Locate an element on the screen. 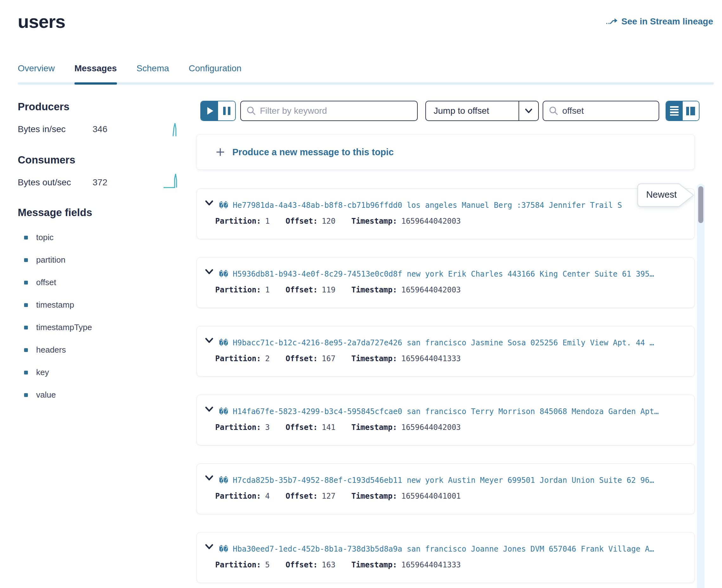 Image resolution: width=722 pixels, height=588 pixels. message-card: �� He77981da-4a43-48ab-b8f8-cb71b96ffdd0… is located at coordinates (446, 214).